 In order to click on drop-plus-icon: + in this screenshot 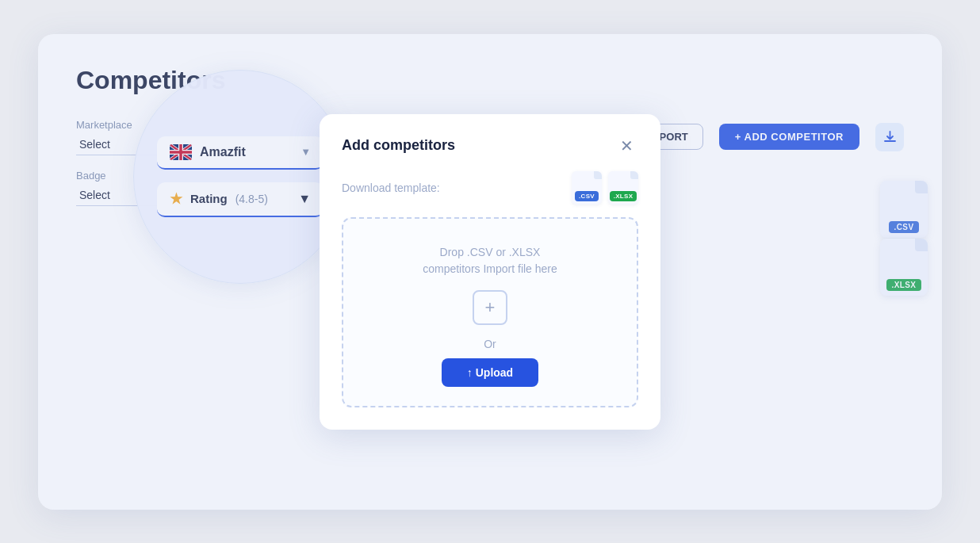, I will do `click(490, 308)`.